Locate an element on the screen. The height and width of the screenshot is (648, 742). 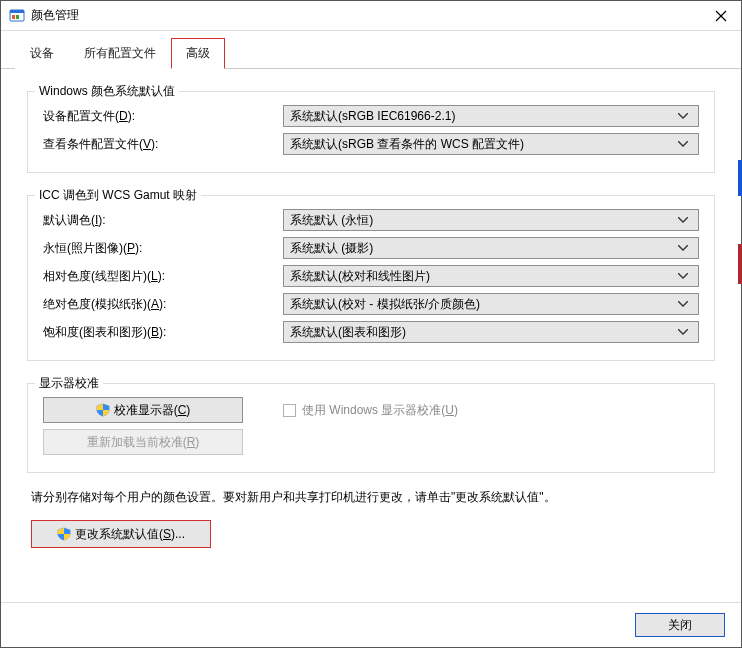
row-relative-colorimetric: 相对色度(线型图片)(L): 系统默认(校对和线性图片) is located at coordinates (371, 276).